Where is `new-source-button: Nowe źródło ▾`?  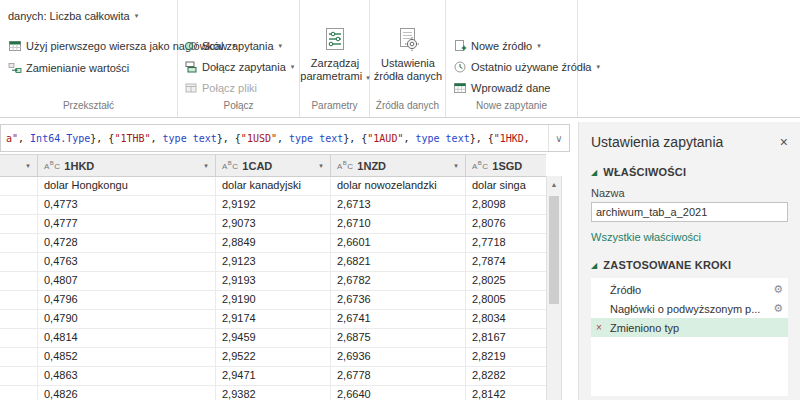
new-source-button: Nowe źródło ▾ is located at coordinates (497, 46).